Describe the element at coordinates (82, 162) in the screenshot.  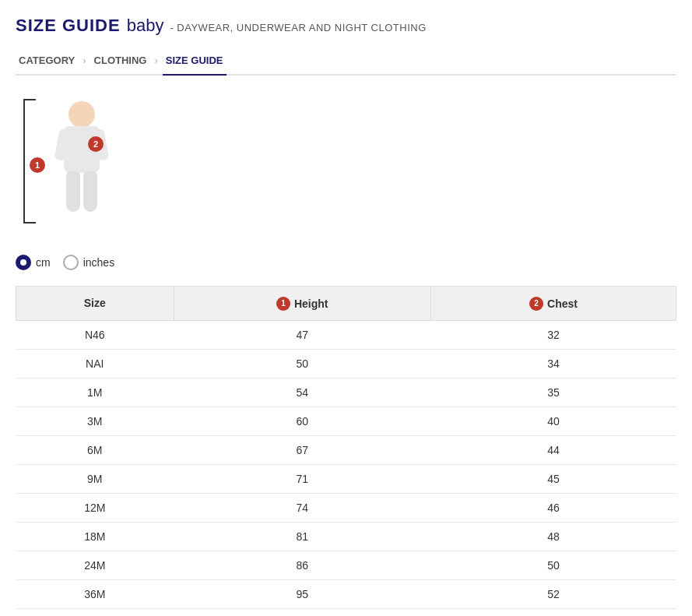
I see `baby-figure` at that location.